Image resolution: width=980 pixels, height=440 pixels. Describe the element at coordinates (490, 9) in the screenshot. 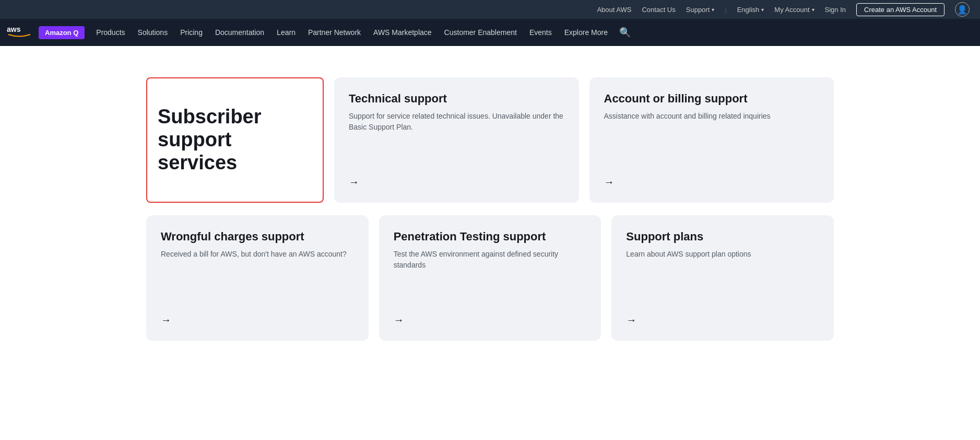

I see `top-utility-bar: About AWS Contact Us Support ▾ | English…` at that location.